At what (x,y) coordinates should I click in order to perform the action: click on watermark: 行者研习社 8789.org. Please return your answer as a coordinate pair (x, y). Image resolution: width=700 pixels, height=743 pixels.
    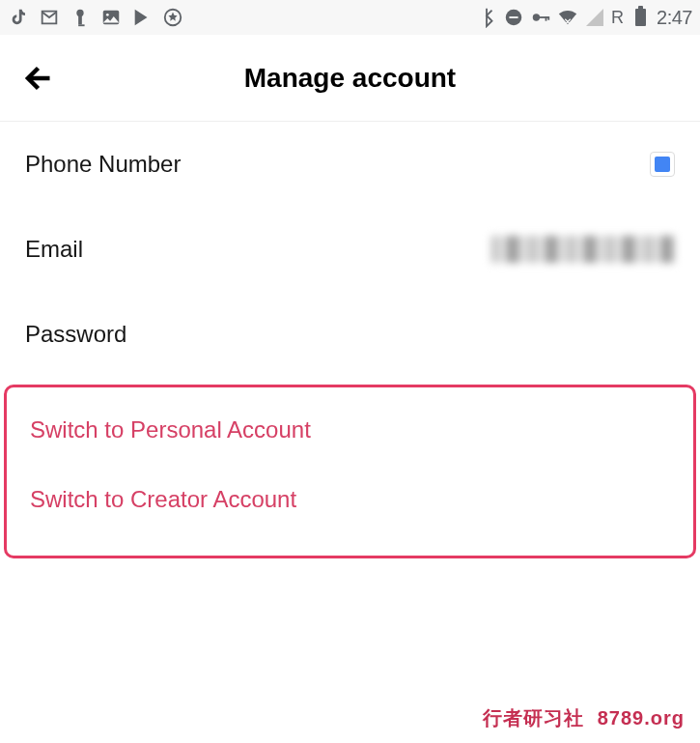
    Looking at the image, I should click on (583, 719).